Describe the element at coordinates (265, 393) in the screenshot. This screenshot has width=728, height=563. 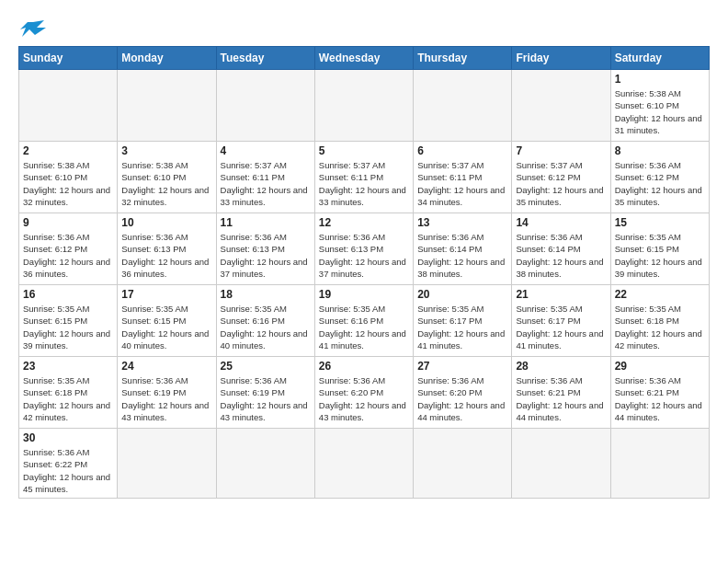
I see `calendar-cell: 25Sunrise: 5:36 AMSunset: 6:19 PMDayligh…` at that location.